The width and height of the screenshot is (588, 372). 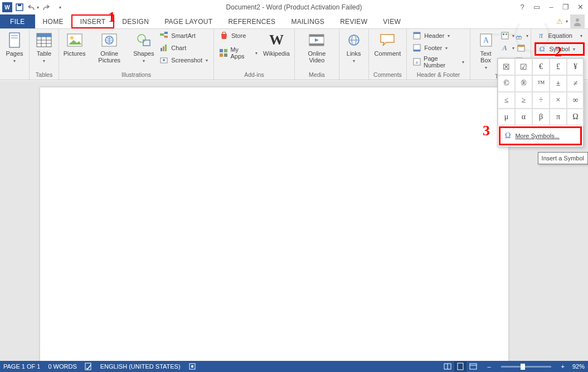 What do you see at coordinates (387, 40) in the screenshot?
I see `comment-icon` at bounding box center [387, 40].